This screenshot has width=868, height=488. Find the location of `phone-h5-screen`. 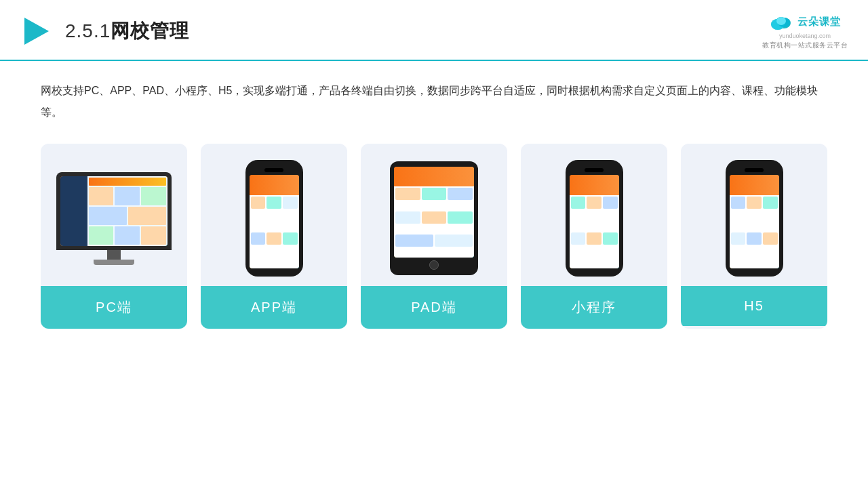

phone-h5-screen is located at coordinates (754, 222).